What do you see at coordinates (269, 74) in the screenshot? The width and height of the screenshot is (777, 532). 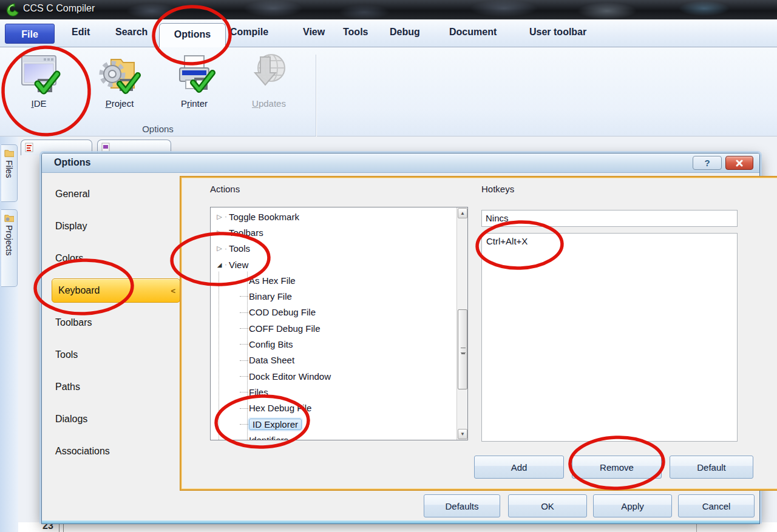 I see `updates-globe-icon` at bounding box center [269, 74].